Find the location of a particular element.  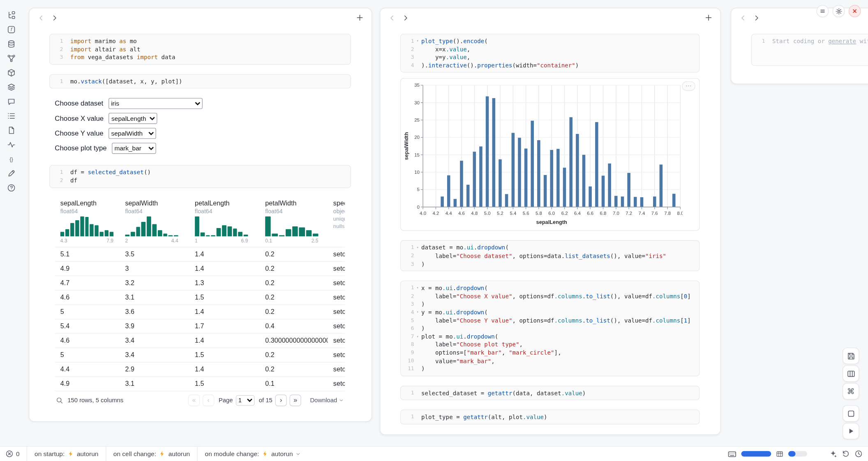

code-editor: 1▾x = mo.ui.dropdown(2 label="Choose X v… is located at coordinates (550, 328).